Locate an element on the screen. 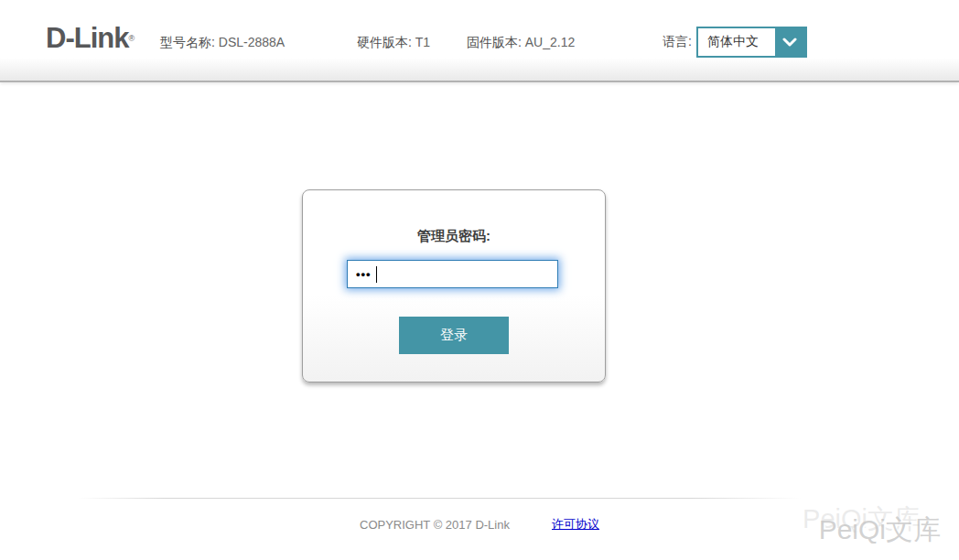 This screenshot has height=560, width=959. header: D-Link® 型号名称: DSL-2888A 硬件版本: T1 固件版本: A… is located at coordinates (480, 41).